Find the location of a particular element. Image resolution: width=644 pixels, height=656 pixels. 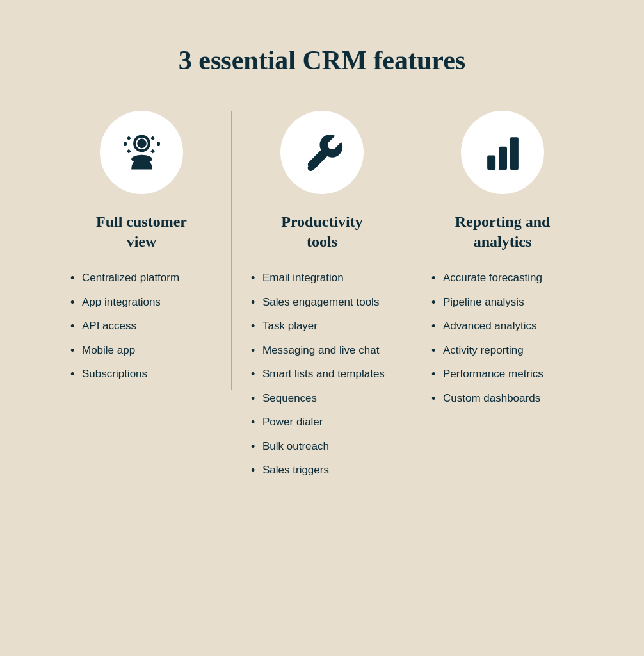

reporting-icon-circle is located at coordinates (503, 152).